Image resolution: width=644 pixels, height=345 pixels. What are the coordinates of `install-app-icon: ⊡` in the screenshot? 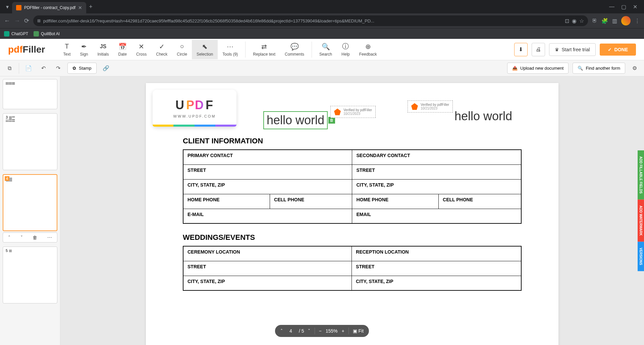 It's located at (567, 21).